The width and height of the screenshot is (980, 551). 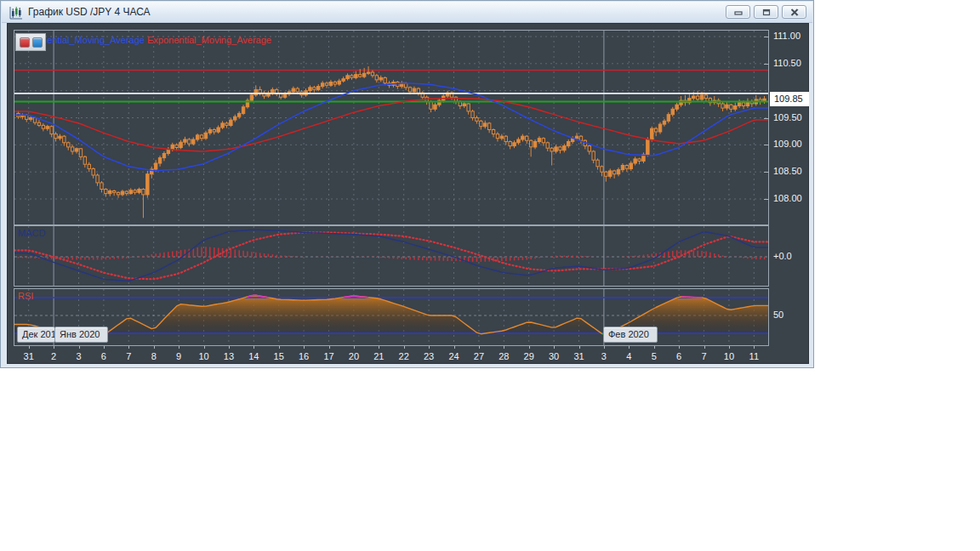 I want to click on minimize-button, so click(x=738, y=12).